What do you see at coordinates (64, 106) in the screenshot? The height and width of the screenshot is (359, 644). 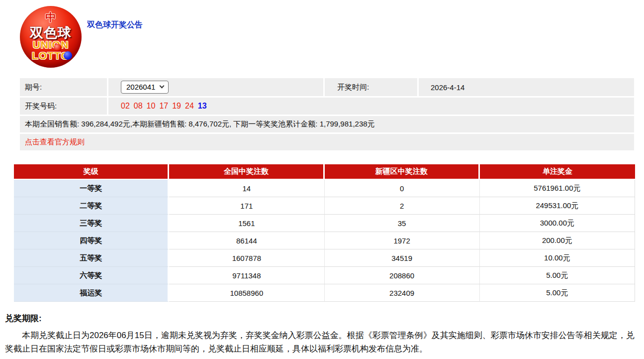 I see `numbers-label: 开奖号码:` at bounding box center [64, 106].